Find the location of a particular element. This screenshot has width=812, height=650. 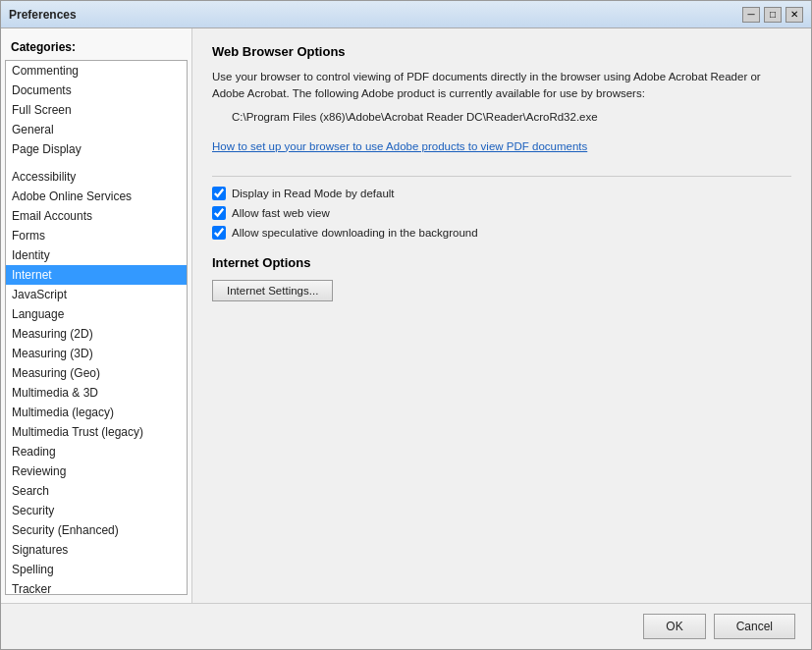

sidebar-item-security: Security is located at coordinates (96, 511).